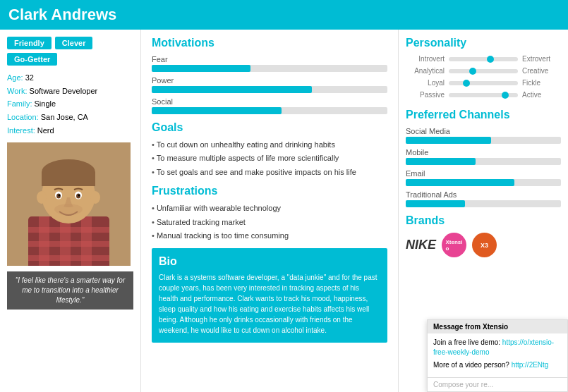  I want to click on slider-label-extrovert: Extrovert, so click(542, 59).